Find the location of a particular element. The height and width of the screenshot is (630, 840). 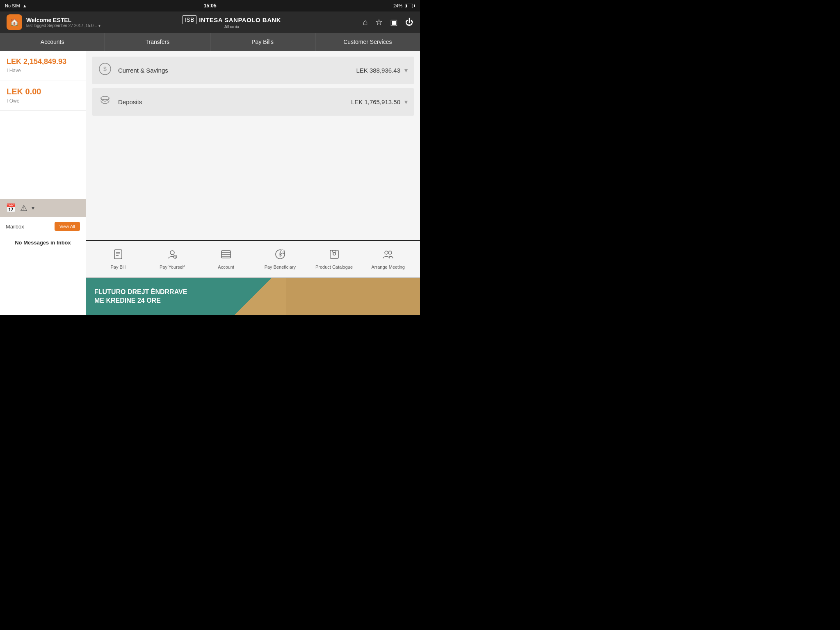

sim-label: No SIM is located at coordinates (12, 6).